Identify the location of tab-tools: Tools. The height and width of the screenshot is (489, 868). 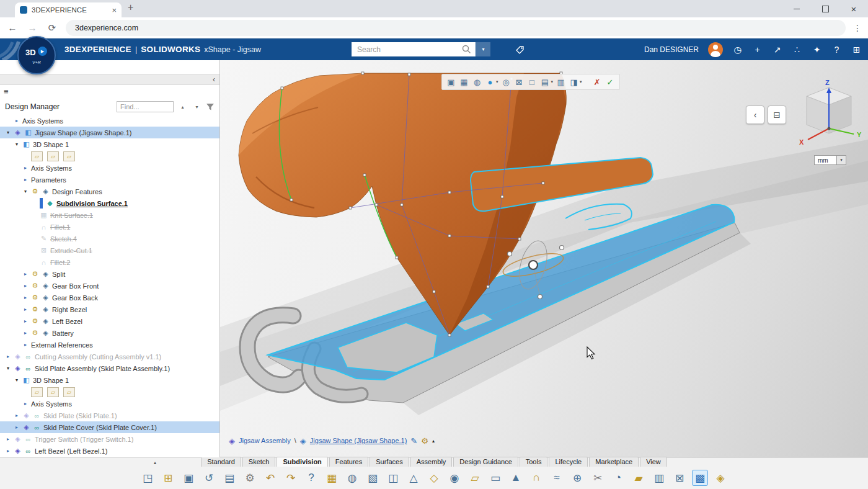
(534, 462).